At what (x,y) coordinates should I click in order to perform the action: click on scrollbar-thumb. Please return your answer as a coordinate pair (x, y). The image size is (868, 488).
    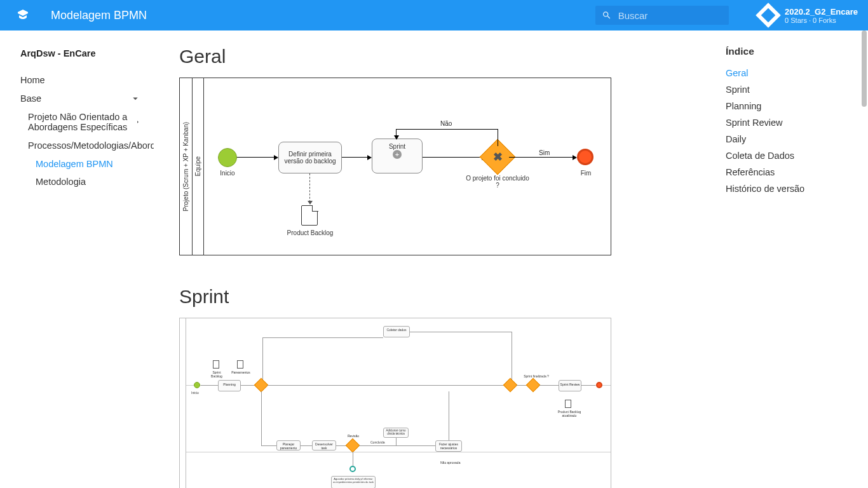
    Looking at the image, I should click on (864, 69).